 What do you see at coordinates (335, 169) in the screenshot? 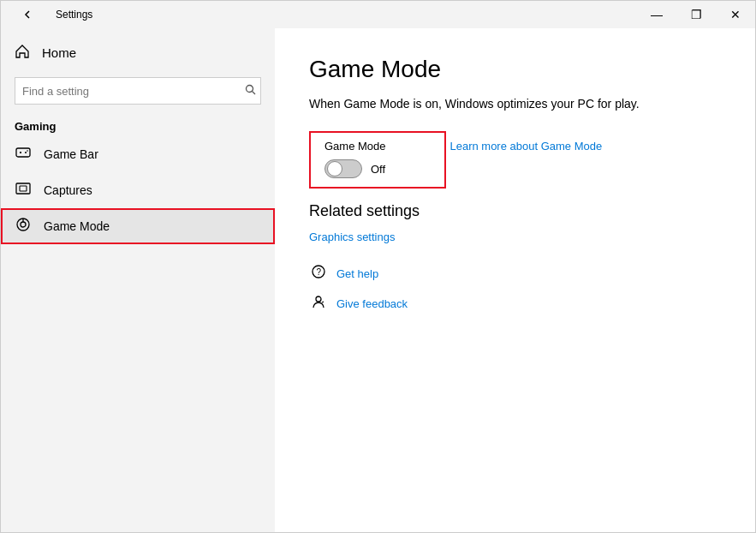
I see `toggle-knob` at bounding box center [335, 169].